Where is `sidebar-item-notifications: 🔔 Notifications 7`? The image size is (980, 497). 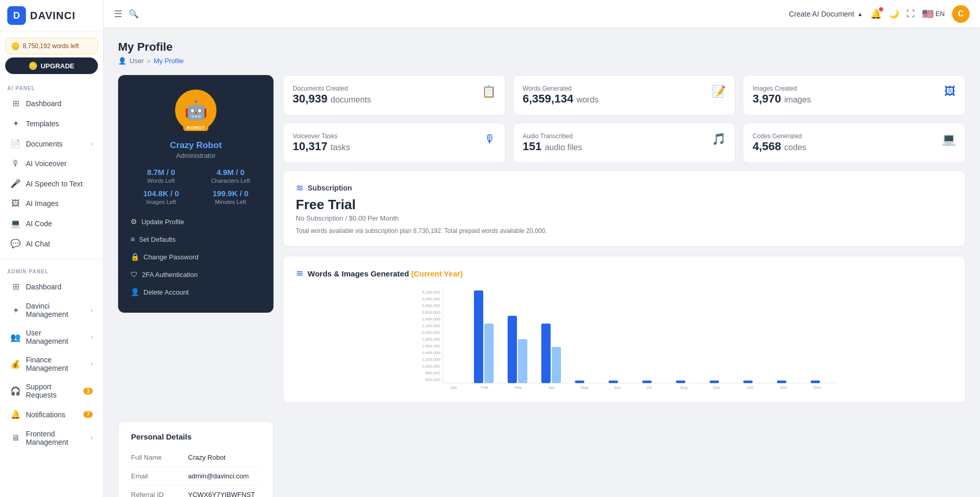
sidebar-item-notifications: 🔔 Notifications 7 is located at coordinates (52, 414).